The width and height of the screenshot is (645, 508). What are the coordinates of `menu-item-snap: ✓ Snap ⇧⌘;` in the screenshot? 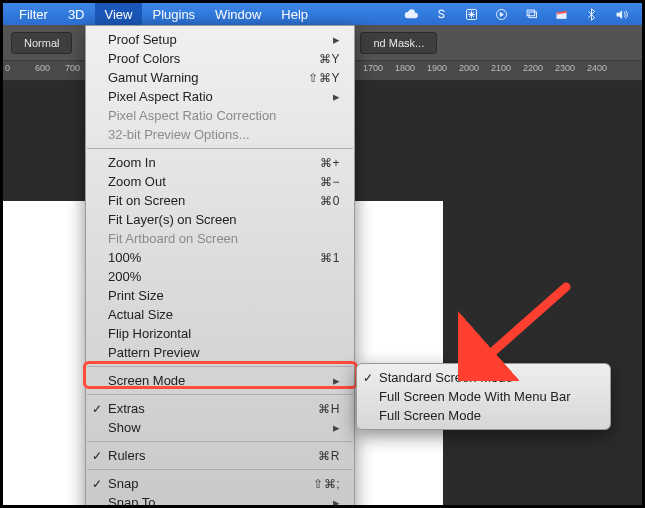 It's located at (220, 484).